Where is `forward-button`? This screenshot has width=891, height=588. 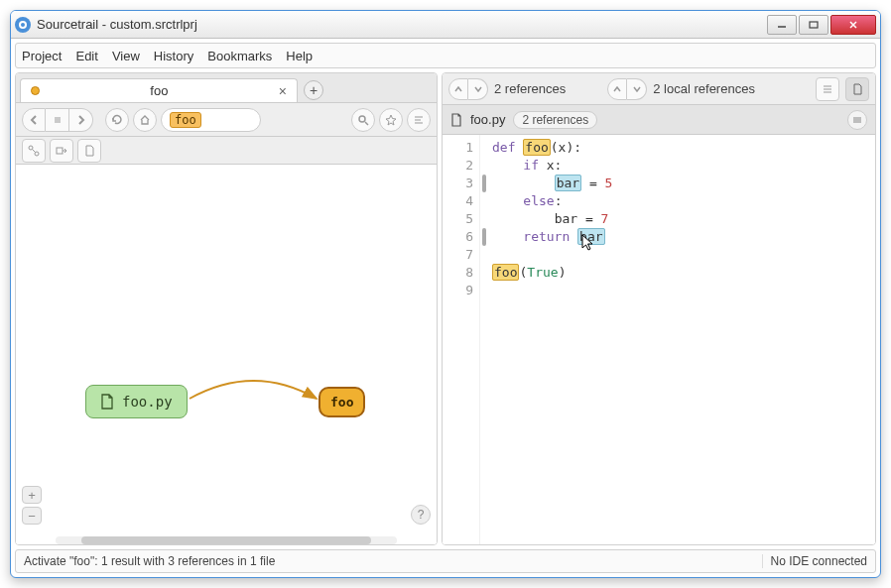 forward-button is located at coordinates (81, 120).